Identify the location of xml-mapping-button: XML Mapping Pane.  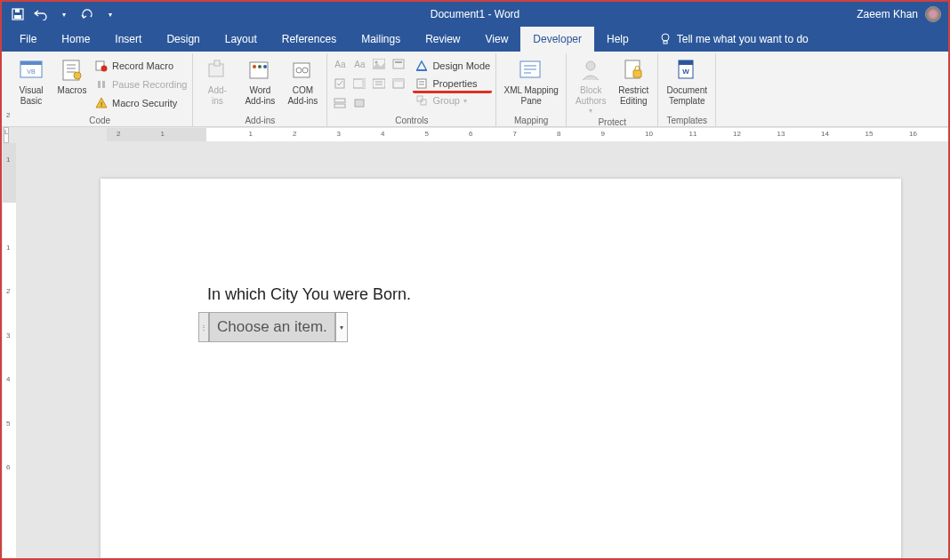
(531, 82).